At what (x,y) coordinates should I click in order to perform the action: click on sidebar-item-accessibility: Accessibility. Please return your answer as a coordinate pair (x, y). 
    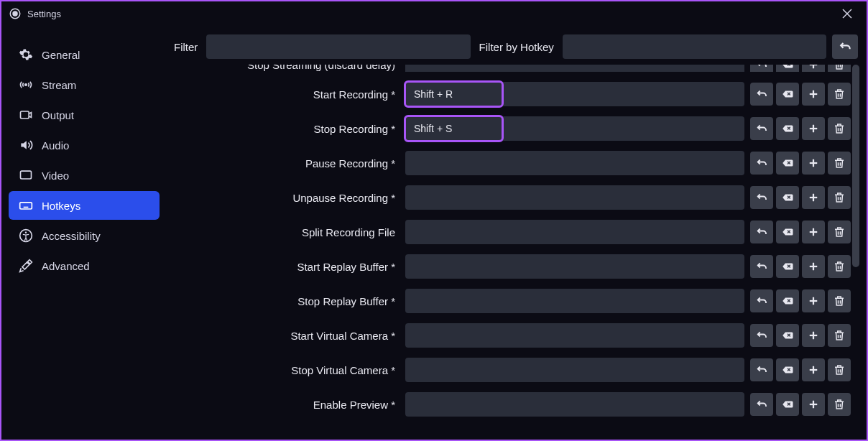
    Looking at the image, I should click on (84, 236).